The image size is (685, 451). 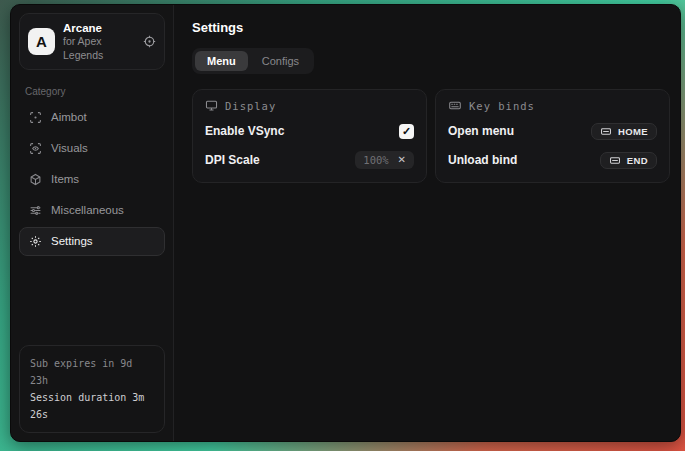 What do you see at coordinates (552, 136) in the screenshot?
I see `keybinds-card: Key binds Open menu HOME` at bounding box center [552, 136].